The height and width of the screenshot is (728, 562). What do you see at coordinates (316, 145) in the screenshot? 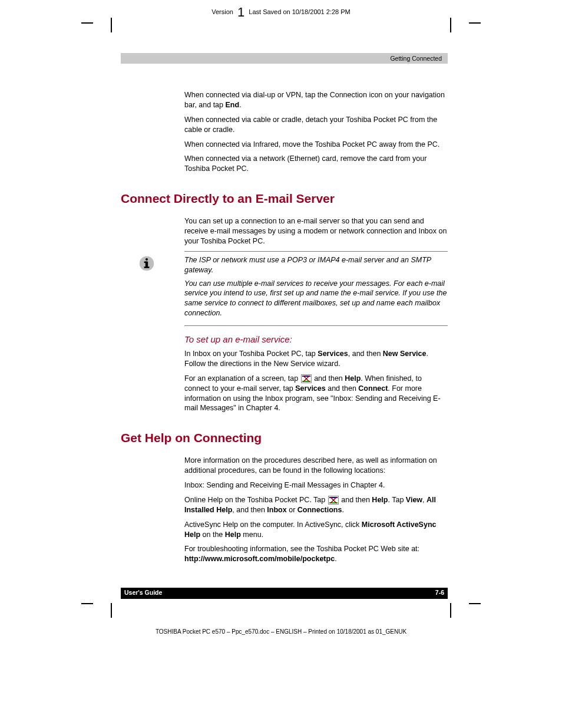
I see `list-item: When connected via Infrared, move the To…` at bounding box center [316, 145].